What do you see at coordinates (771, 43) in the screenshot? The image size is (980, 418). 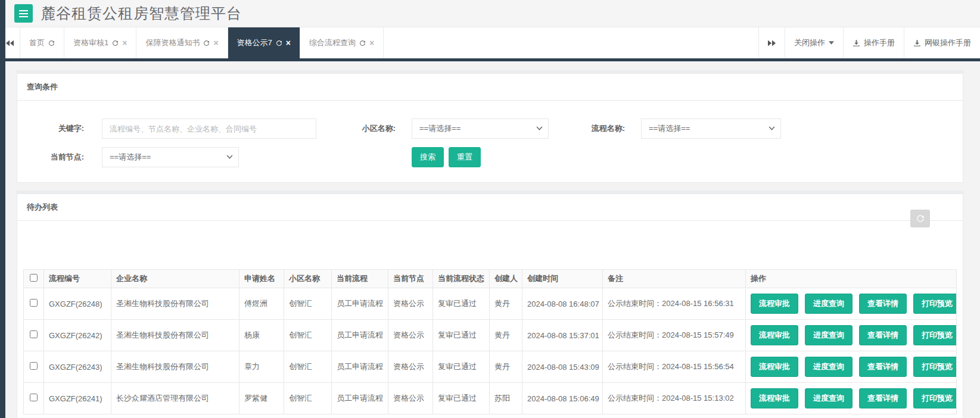 I see `tabs-scroll-right-button` at bounding box center [771, 43].